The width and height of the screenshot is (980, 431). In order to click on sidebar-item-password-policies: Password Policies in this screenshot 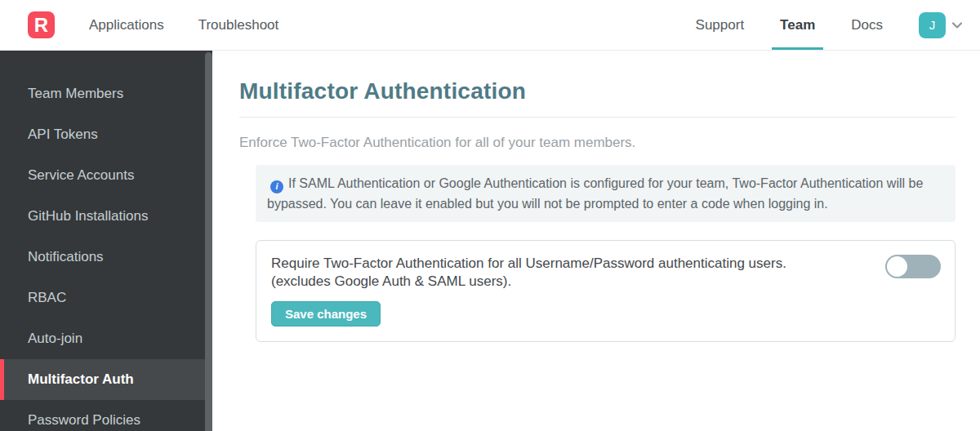, I will do `click(106, 415)`.